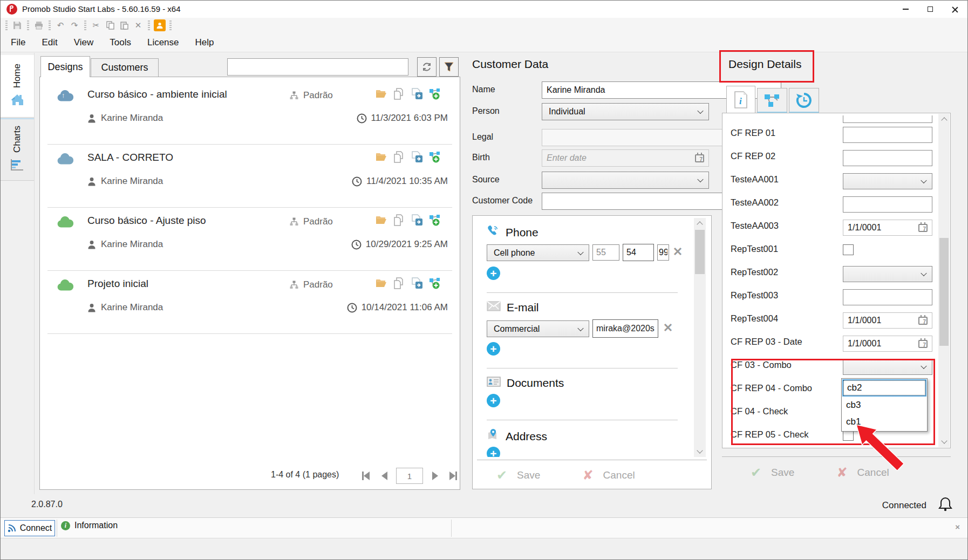 This screenshot has width=968, height=560. What do you see at coordinates (493, 232) in the screenshot?
I see `phone-icon` at bounding box center [493, 232].